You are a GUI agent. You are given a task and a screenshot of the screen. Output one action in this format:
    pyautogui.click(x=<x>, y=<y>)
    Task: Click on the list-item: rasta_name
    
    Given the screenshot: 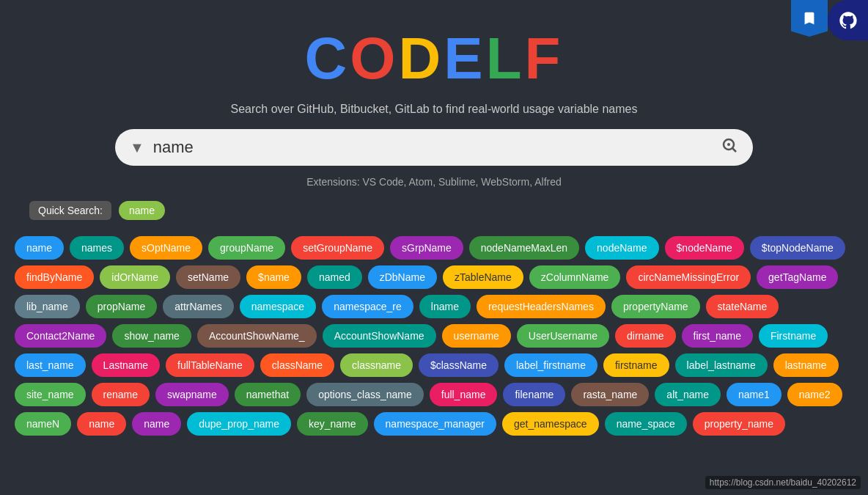 What is the action you would take?
    pyautogui.click(x=610, y=395)
    